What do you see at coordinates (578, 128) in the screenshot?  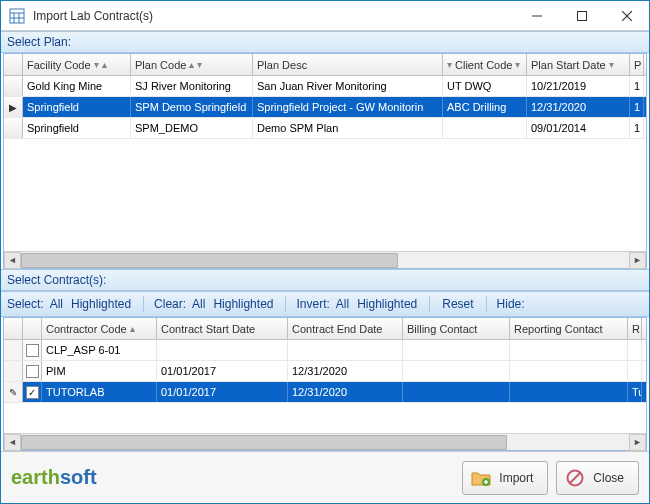 I see `cell-start: 09/01/2014` at bounding box center [578, 128].